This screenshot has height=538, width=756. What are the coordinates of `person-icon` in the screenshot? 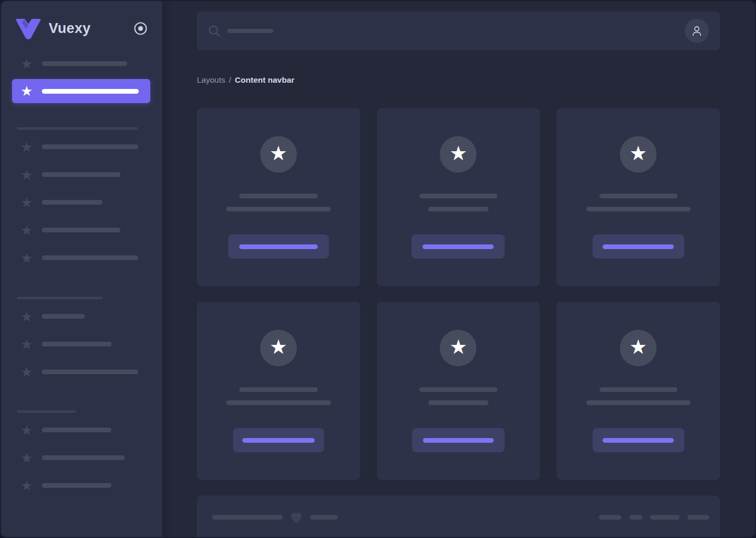 It's located at (697, 31).